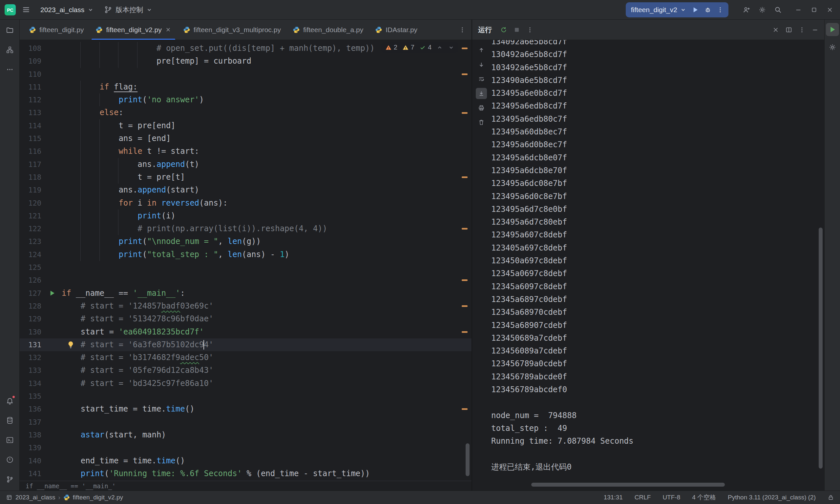  Describe the element at coordinates (833, 30) in the screenshot. I see `run-tool-window-button` at that location.